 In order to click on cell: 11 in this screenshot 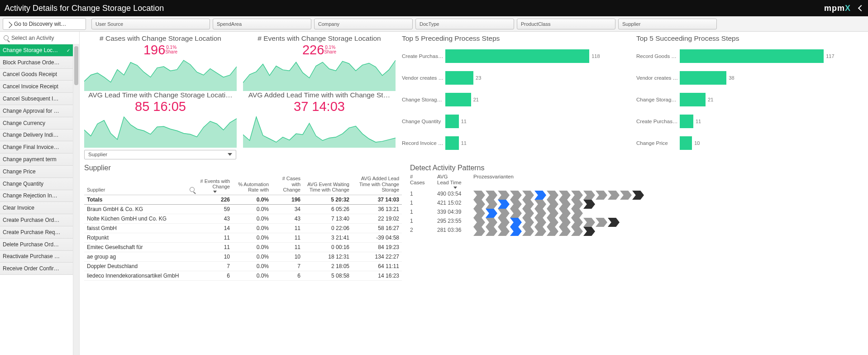, I will do `click(287, 237)`.